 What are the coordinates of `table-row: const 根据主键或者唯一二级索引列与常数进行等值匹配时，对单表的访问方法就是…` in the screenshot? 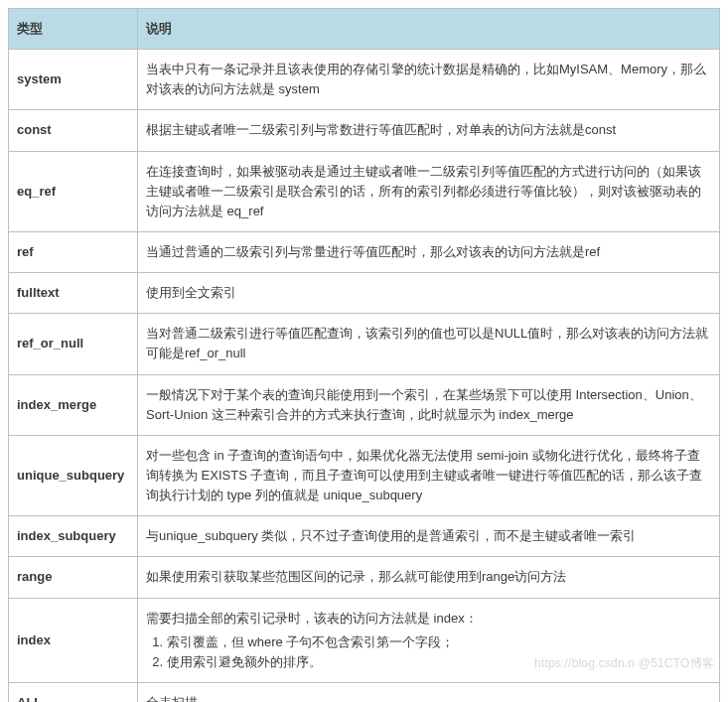 It's located at (364, 131).